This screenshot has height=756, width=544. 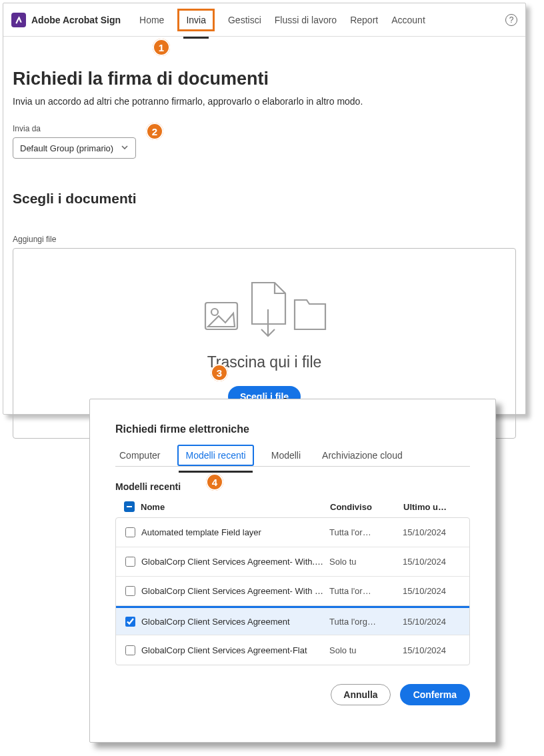 I want to click on callout-4: 4, so click(x=215, y=482).